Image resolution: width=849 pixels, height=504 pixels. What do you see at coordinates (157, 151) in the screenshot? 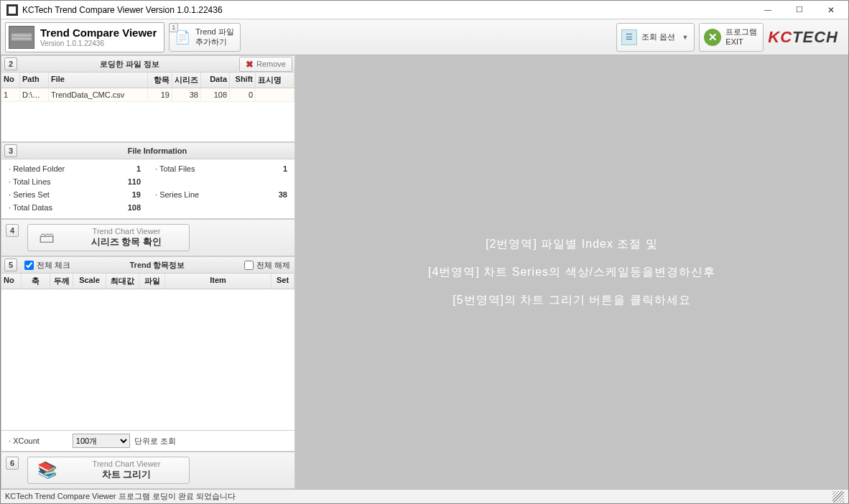
I see `panel3-title: File Information` at bounding box center [157, 151].